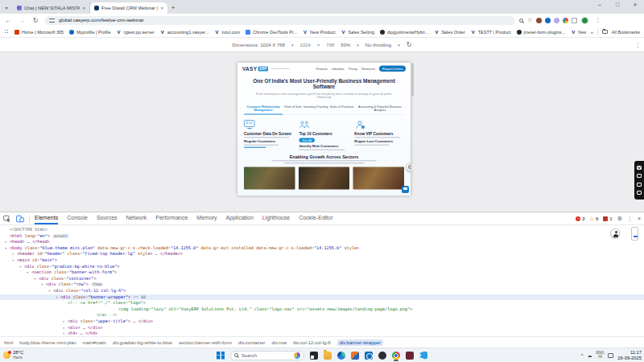  I want to click on bookmark-item: Chrome DevTools Pr..., so click(271, 32).